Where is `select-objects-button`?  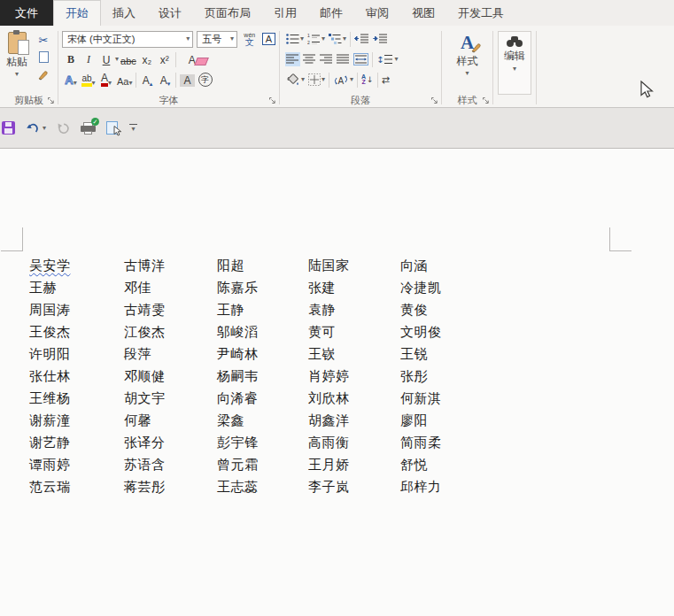
select-objects-button is located at coordinates (112, 127).